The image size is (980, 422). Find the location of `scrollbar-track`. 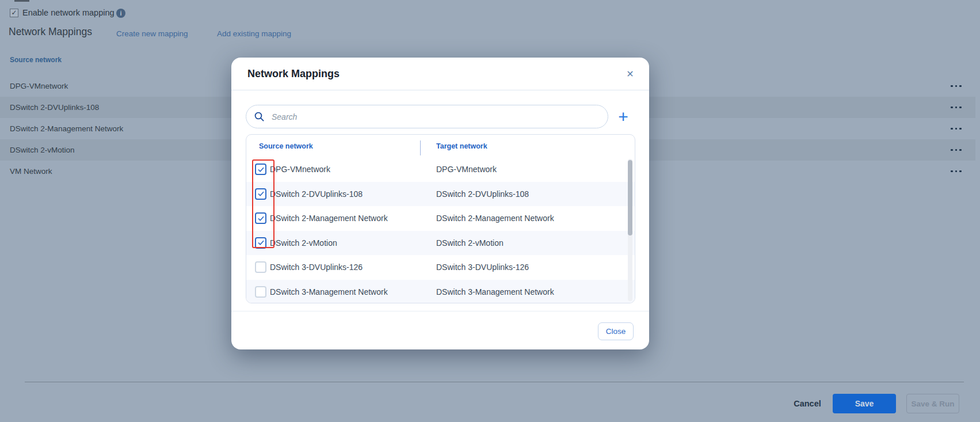

scrollbar-track is located at coordinates (630, 230).